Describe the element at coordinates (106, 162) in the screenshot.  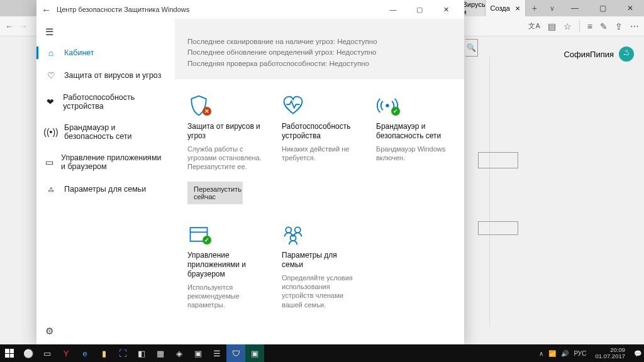
I see `sidebar-item-appcontrol: ▭ Управление приложениями и браузером` at that location.